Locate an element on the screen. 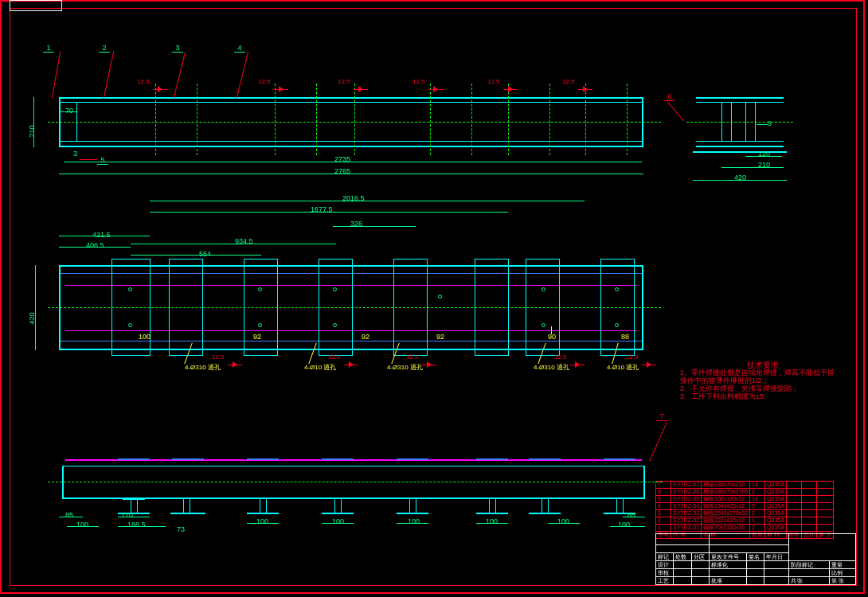 The height and width of the screenshot is (597, 868). dim-406-l is located at coordinates (95, 247).